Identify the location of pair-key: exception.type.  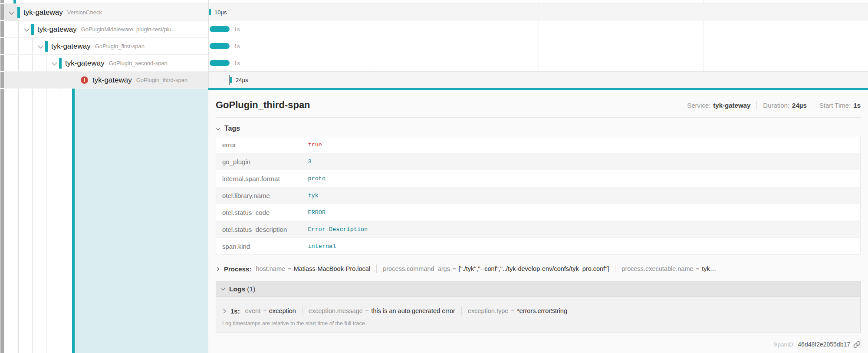
(488, 311).